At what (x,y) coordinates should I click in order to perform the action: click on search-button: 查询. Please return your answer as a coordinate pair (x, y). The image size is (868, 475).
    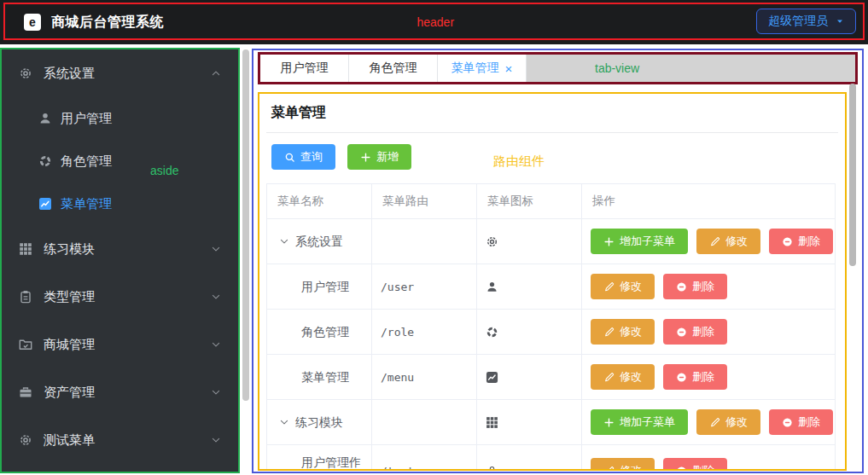
    Looking at the image, I should click on (304, 157).